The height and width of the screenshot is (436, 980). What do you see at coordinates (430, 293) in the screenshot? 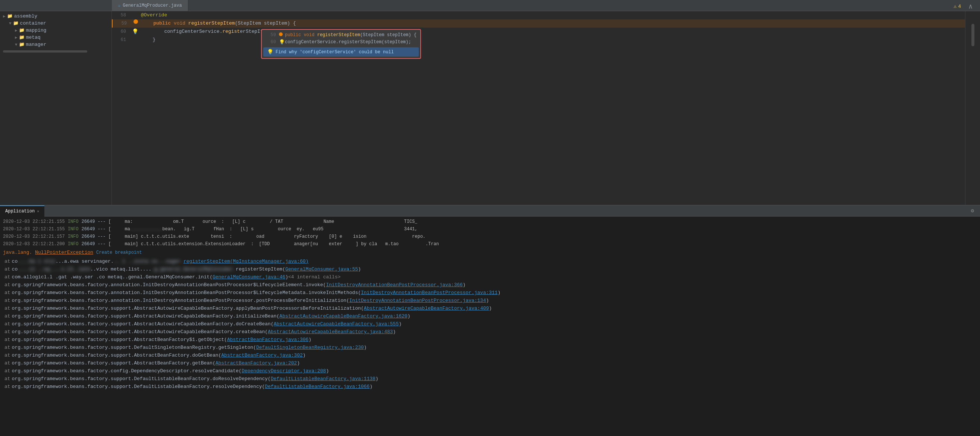
I see `stack-link-5: InitDestroyAnnotationBeanPostProcessor.j…` at bounding box center [430, 293].